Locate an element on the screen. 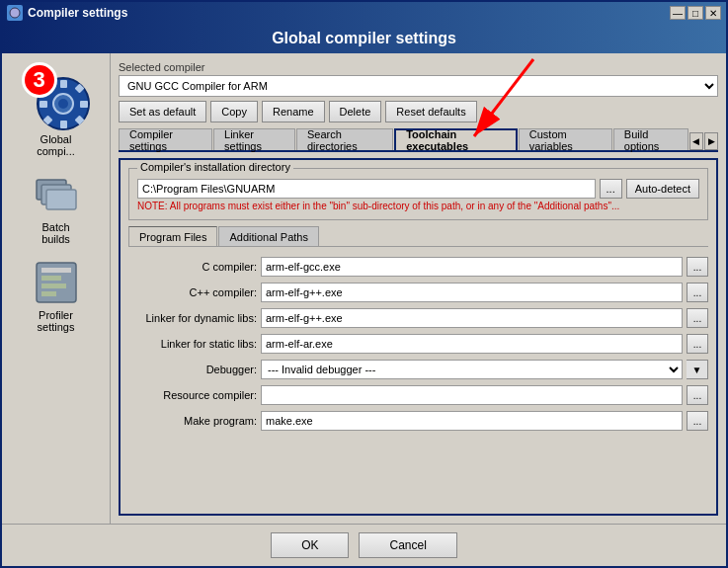 This screenshot has width=728, height=568. make-label: Make program: is located at coordinates (193, 421).